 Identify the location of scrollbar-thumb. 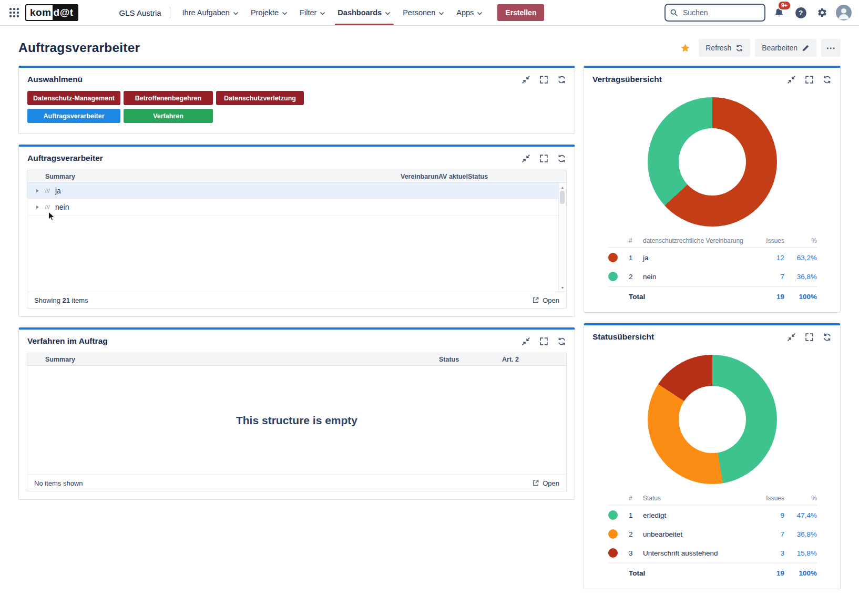
(563, 198).